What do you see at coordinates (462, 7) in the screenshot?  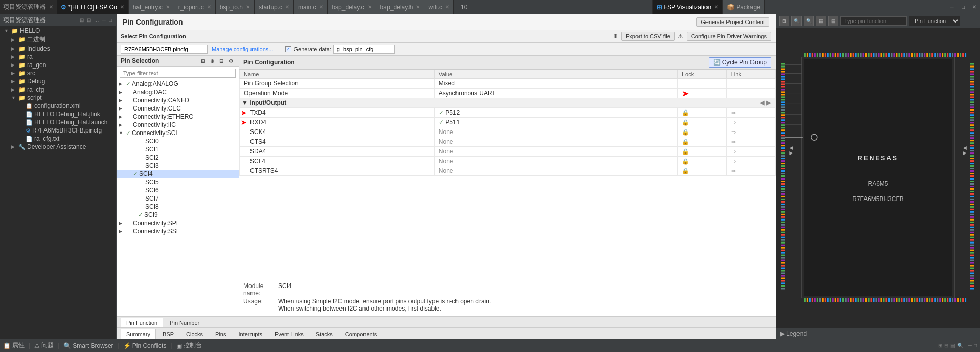 I see `tab-more: +10` at bounding box center [462, 7].